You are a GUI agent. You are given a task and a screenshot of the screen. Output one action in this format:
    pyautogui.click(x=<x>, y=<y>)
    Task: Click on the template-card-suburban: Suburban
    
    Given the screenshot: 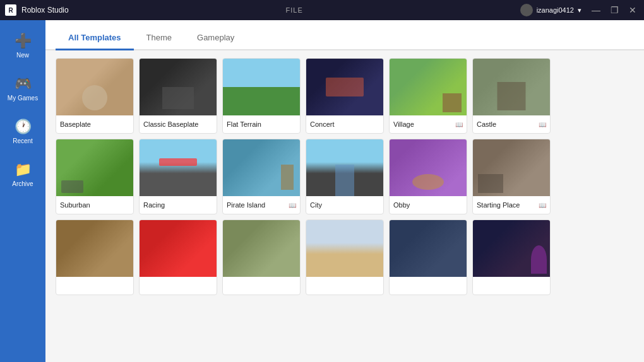 What is the action you would take?
    pyautogui.click(x=95, y=177)
    